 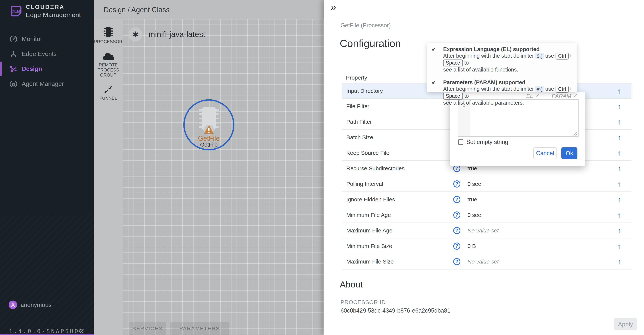 I want to click on apply-button: Apply, so click(x=626, y=324).